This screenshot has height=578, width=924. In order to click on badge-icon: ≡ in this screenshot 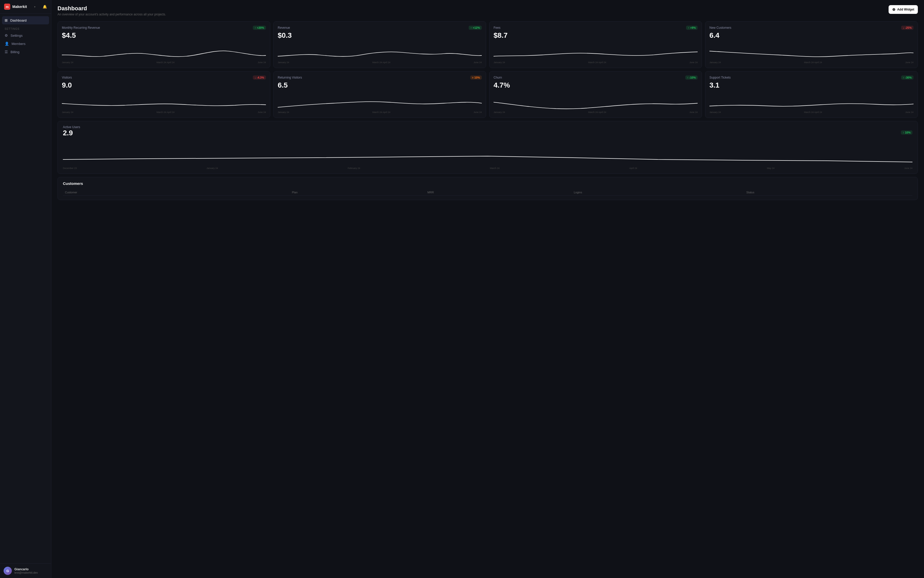, I will do `click(473, 78)`.